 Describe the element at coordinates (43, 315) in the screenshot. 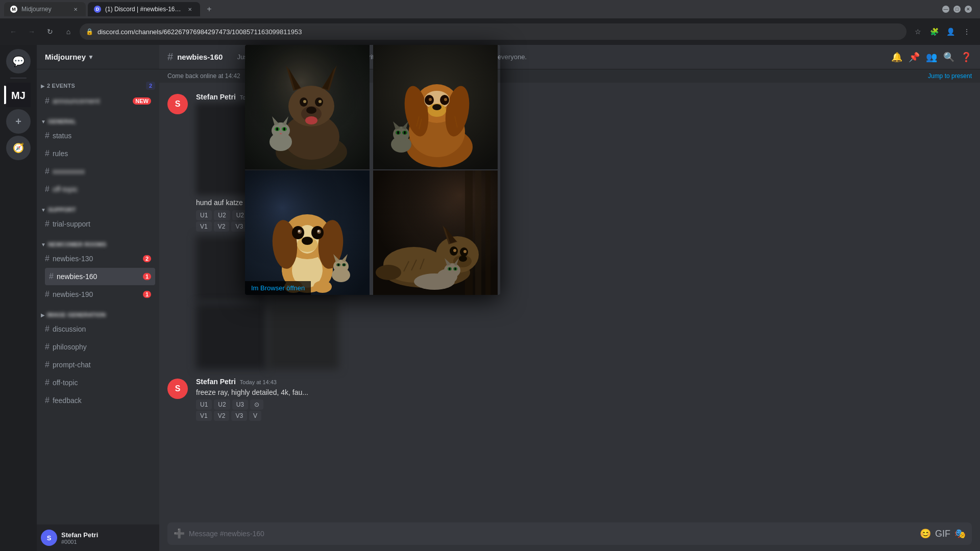

I see `category-chevron-imggen: ▶` at that location.